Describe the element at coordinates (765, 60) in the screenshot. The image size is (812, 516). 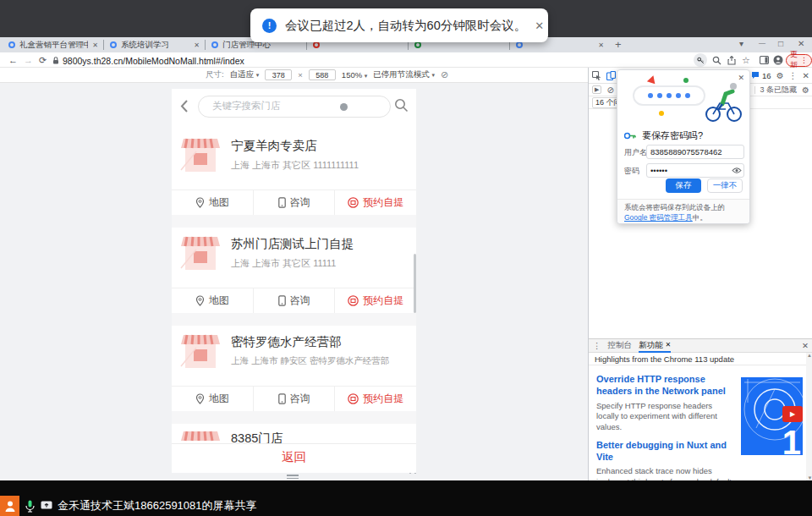
I see `side-panel-icon` at that location.